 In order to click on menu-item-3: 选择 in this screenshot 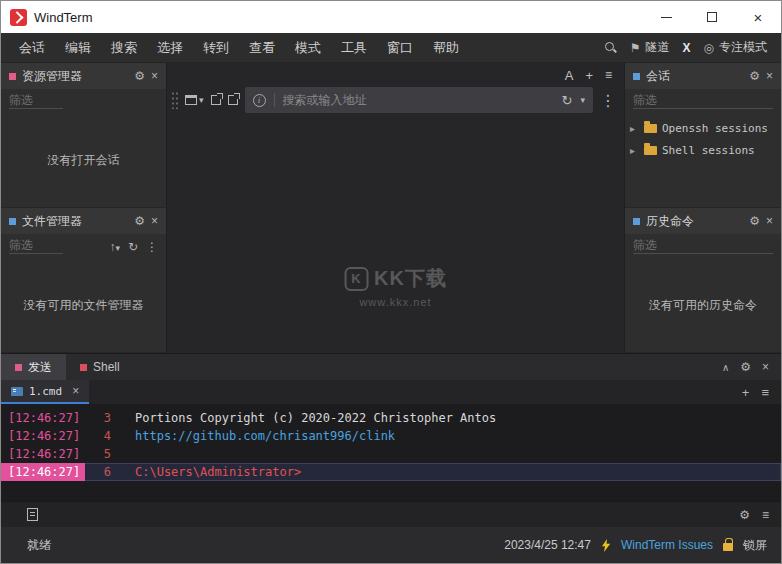, I will do `click(170, 48)`.